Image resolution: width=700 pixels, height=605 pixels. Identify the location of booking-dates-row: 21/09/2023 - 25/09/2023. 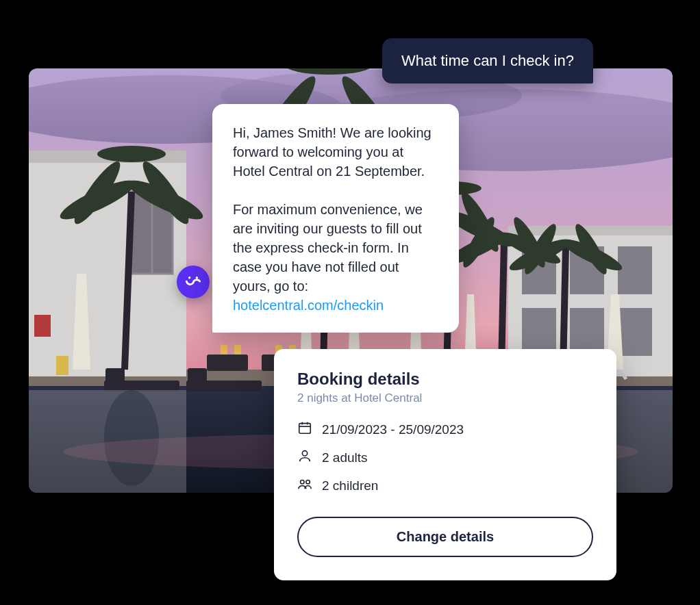
(445, 430).